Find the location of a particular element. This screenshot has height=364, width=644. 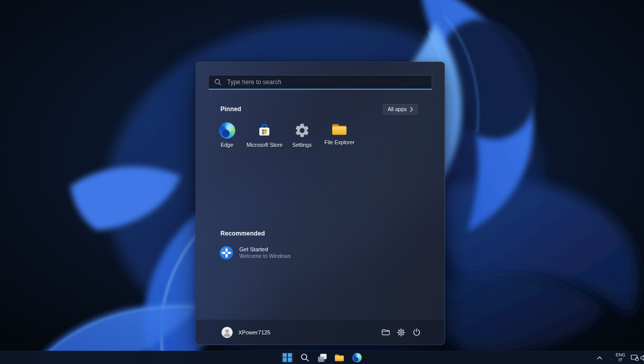

user-name: XPower7125 is located at coordinates (254, 332).